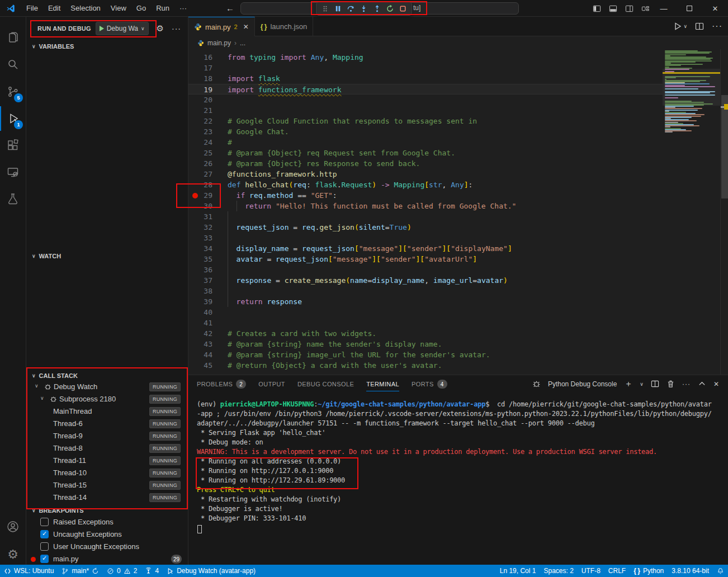  I want to click on code-line-20: 20, so click(426, 100).